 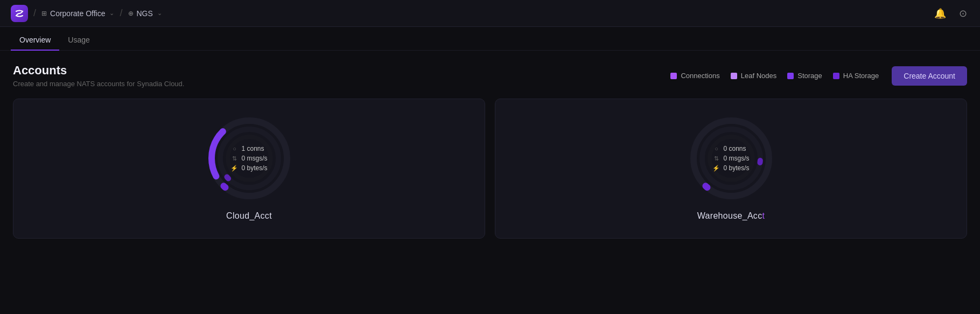 I want to click on bytes-icon-warehouse: ⚡, so click(x=716, y=168).